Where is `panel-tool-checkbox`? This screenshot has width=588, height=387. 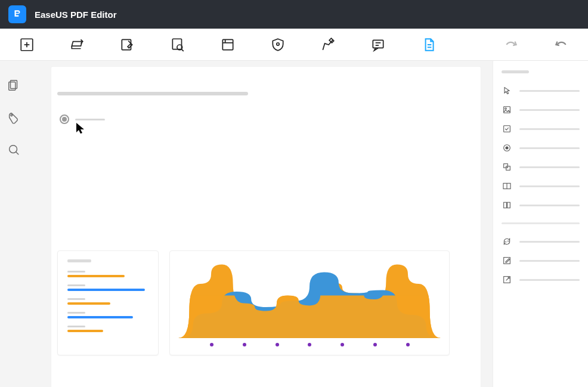
panel-tool-checkbox is located at coordinates (540, 129).